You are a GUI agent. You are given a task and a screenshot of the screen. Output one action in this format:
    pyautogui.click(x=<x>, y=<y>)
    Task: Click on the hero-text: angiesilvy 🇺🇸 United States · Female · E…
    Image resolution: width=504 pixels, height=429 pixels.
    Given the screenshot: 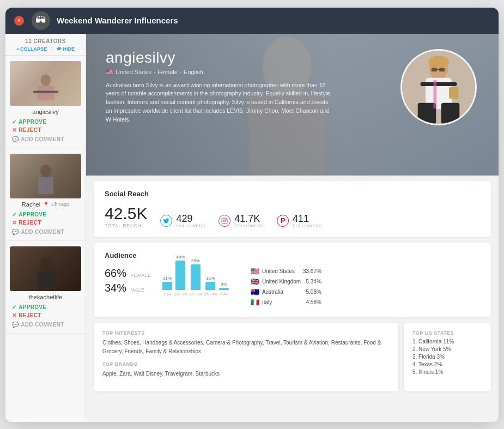 What is the action you would take?
    pyautogui.click(x=220, y=87)
    